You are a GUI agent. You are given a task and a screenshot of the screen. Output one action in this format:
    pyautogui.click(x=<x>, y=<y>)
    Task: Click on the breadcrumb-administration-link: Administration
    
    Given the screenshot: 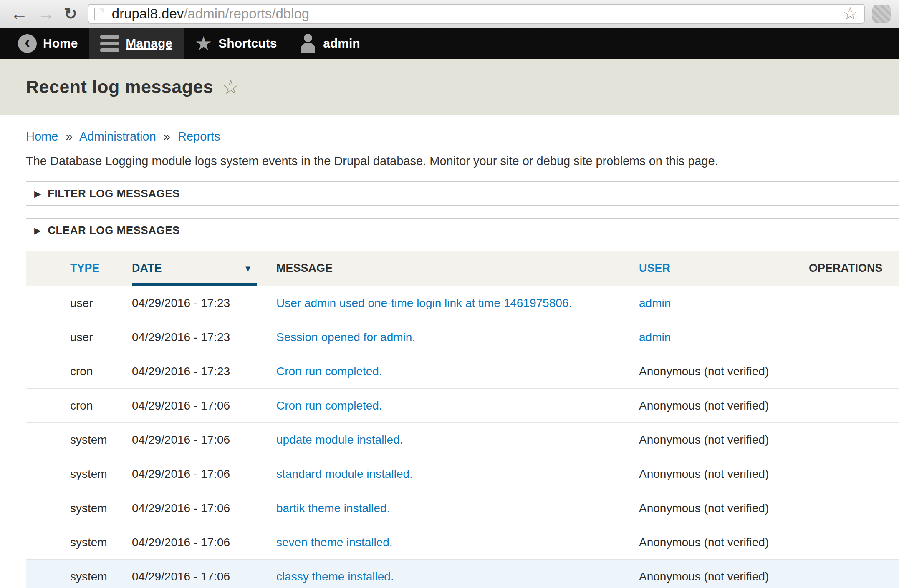 What is the action you would take?
    pyautogui.click(x=118, y=136)
    